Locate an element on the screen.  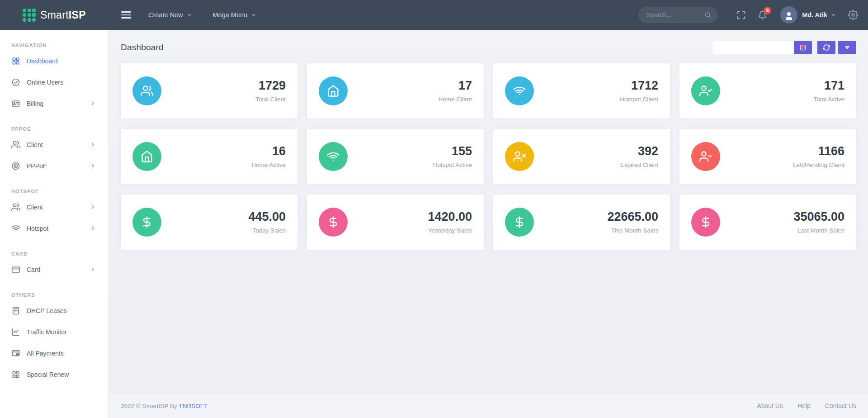
sidebar-item-navigation-online-users: Online Users is located at coordinates (54, 82).